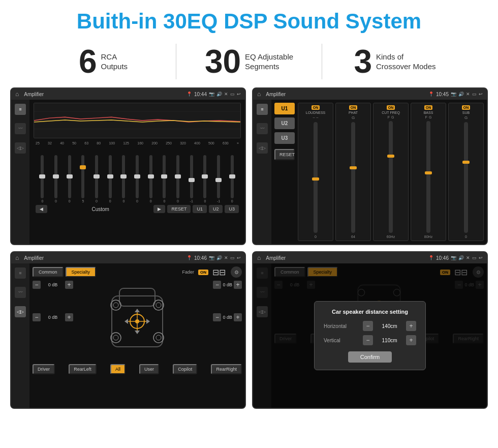 Image resolution: width=498 pixels, height=448 pixels. Describe the element at coordinates (411, 326) in the screenshot. I see `horizontal-plus: +` at that location.